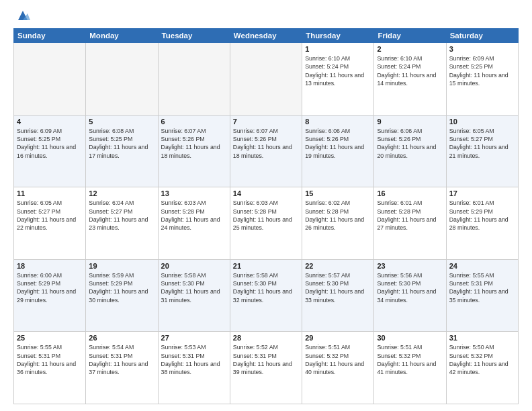  What do you see at coordinates (410, 79) in the screenshot?
I see `calendar-cell: 2Sunrise: 6:10 AM Sunset: 5:24 PM Daylig…` at bounding box center [410, 79].